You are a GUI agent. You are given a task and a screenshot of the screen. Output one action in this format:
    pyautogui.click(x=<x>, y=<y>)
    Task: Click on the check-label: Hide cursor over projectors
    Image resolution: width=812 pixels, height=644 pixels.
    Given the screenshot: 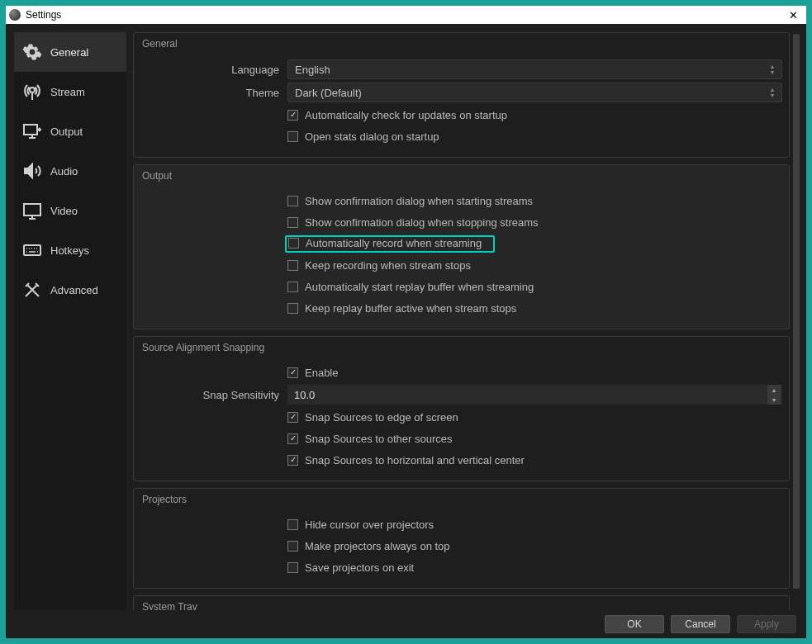 What is the action you would take?
    pyautogui.click(x=369, y=525)
    